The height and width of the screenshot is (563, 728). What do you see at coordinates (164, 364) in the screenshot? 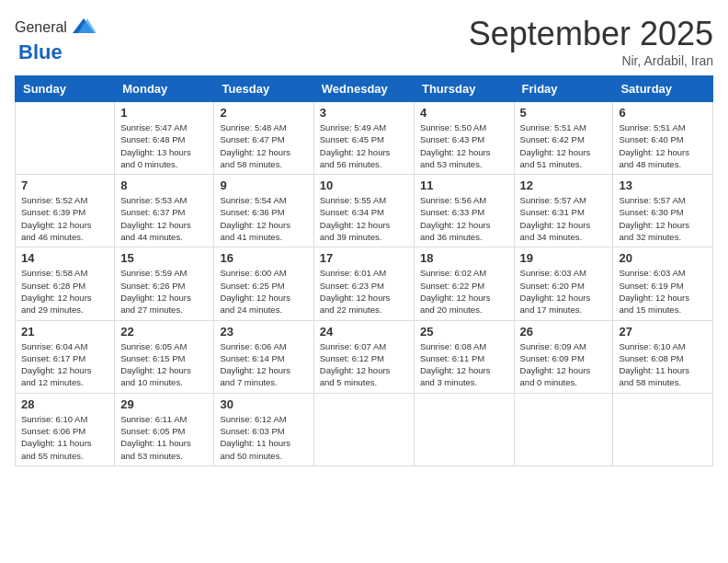
I see `cell-info: Sunrise: 6:05 AMSunset: 6:15 PMDaylight:…` at bounding box center [164, 364].